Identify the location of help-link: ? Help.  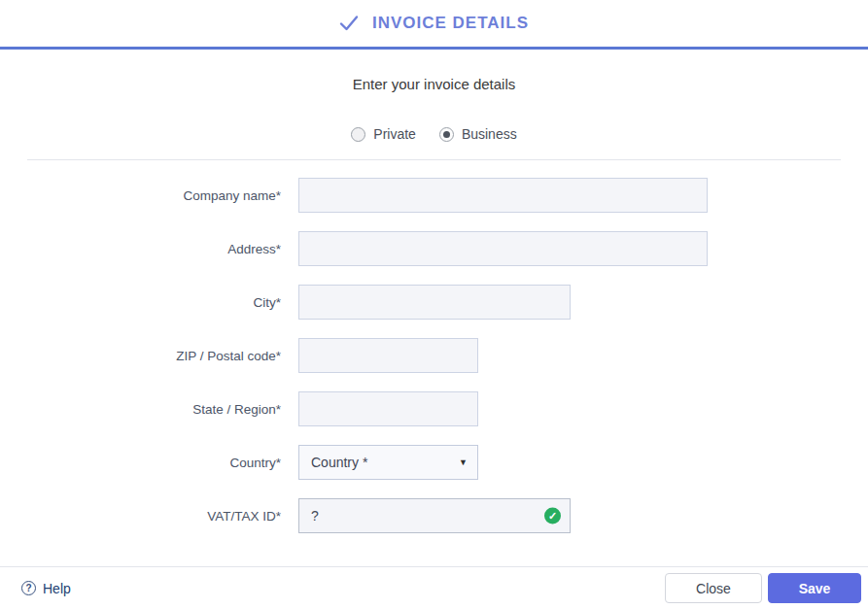
(47, 589).